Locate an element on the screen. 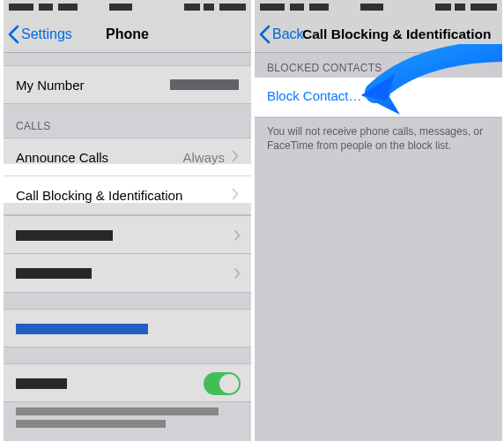 This screenshot has width=504, height=441. nav-bar: Settings Phone is located at coordinates (127, 34).